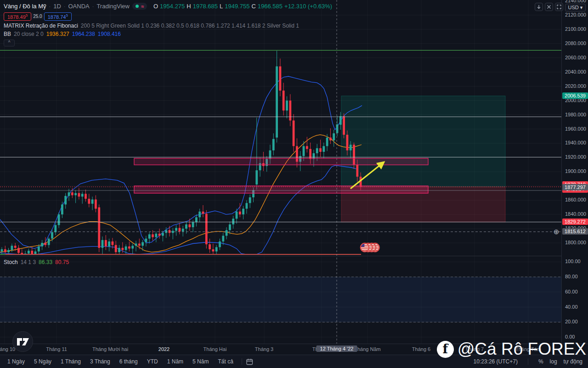  I want to click on supply-demand-zone, so click(281, 161).